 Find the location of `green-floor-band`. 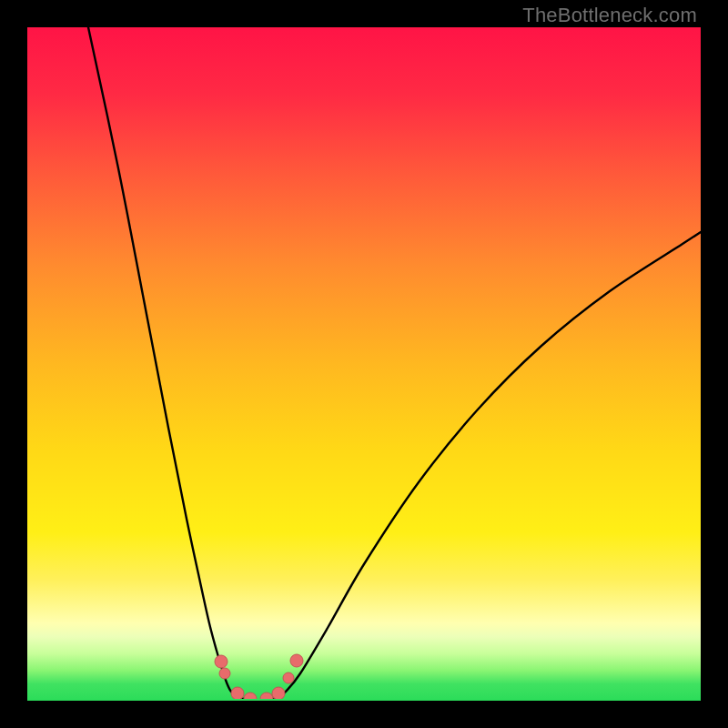

green-floor-band is located at coordinates (364, 700).